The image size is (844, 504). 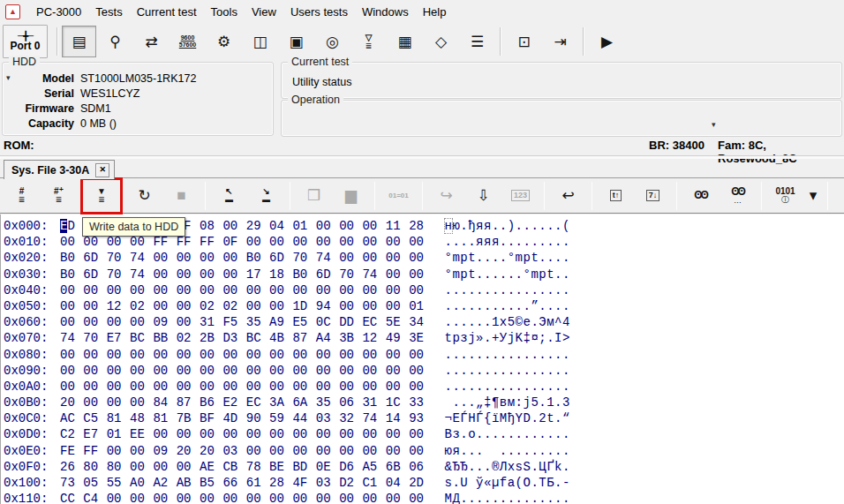 I want to click on hex-byte: 87, so click(x=188, y=402).